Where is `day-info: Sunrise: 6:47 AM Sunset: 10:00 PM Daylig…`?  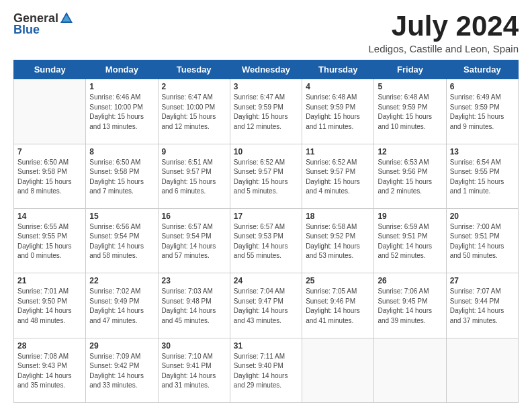
day-info: Sunrise: 6:47 AM Sunset: 10:00 PM Daylig… is located at coordinates (194, 112).